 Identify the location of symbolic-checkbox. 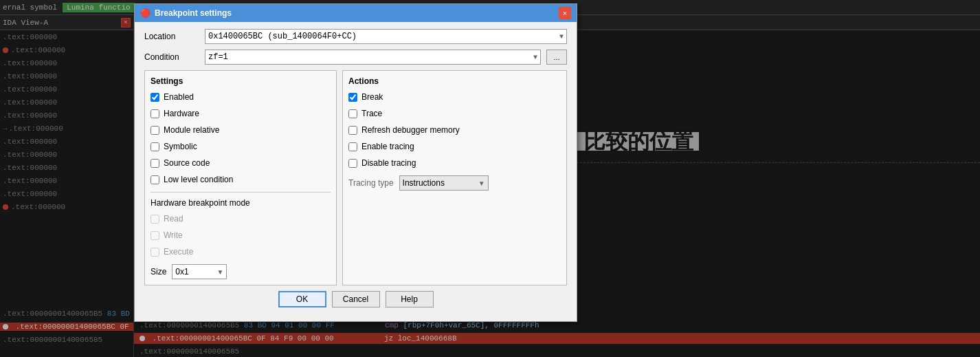
(155, 147).